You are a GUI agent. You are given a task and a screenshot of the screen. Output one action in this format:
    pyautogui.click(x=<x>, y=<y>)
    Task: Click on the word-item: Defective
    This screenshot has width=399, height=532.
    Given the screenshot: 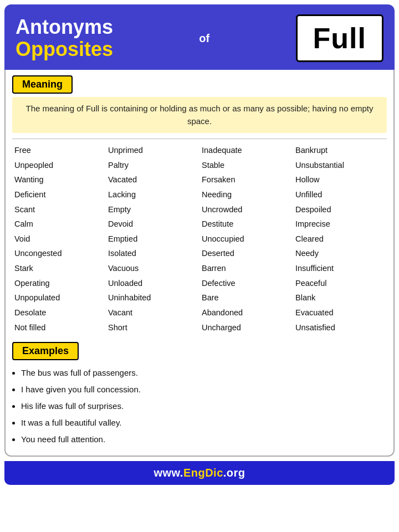 What is the action you would take?
    pyautogui.click(x=246, y=284)
    